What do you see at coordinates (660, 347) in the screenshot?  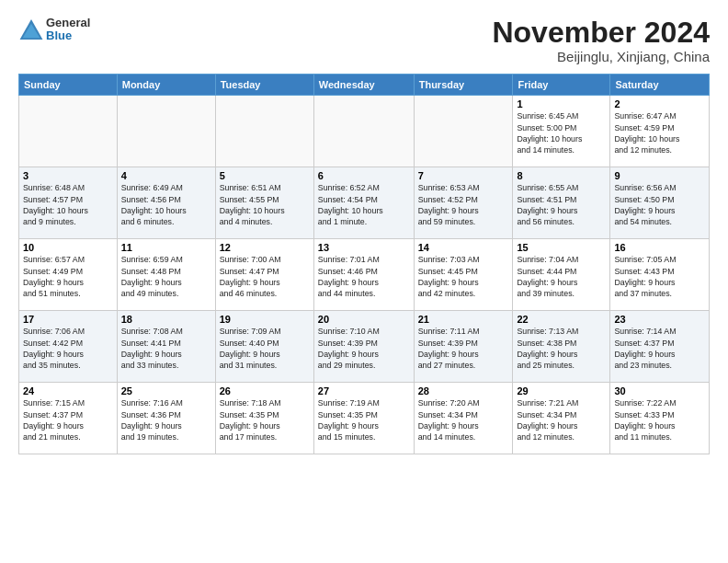 I see `day-cell: 23Sunrise: 7:14 AM Sunset: 4:37 PM Dayli…` at bounding box center [660, 347].